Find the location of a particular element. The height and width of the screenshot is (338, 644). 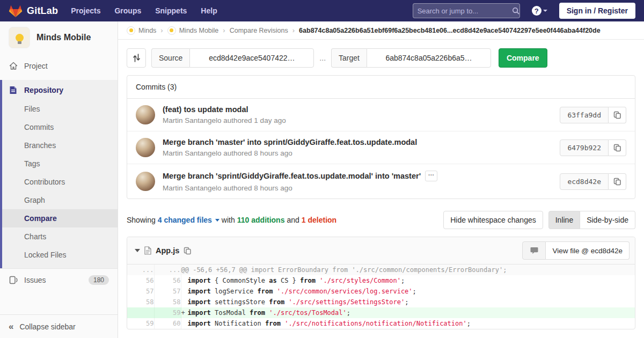

lightbulb-icon is located at coordinates (131, 30).